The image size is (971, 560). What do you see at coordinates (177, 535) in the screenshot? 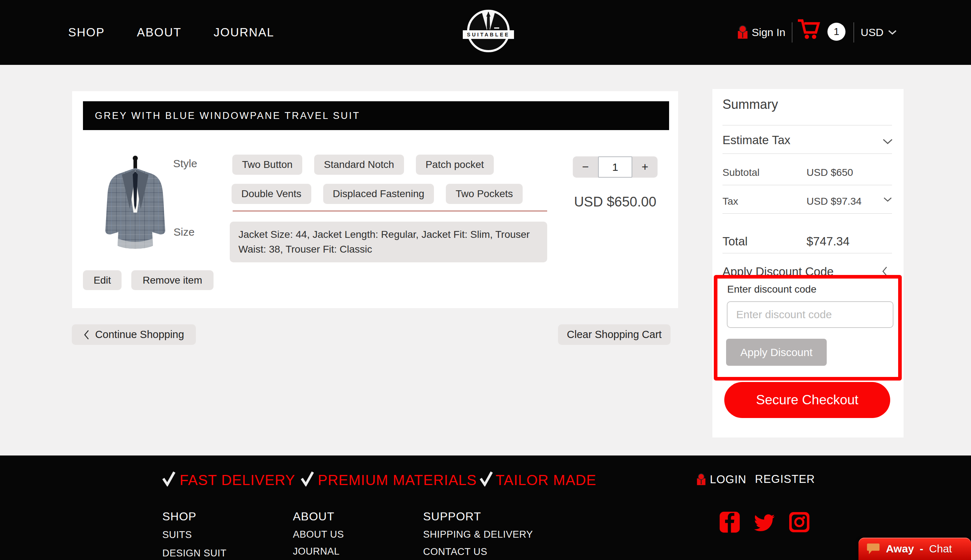
I see `footer-link-suits: SUITS` at bounding box center [177, 535].